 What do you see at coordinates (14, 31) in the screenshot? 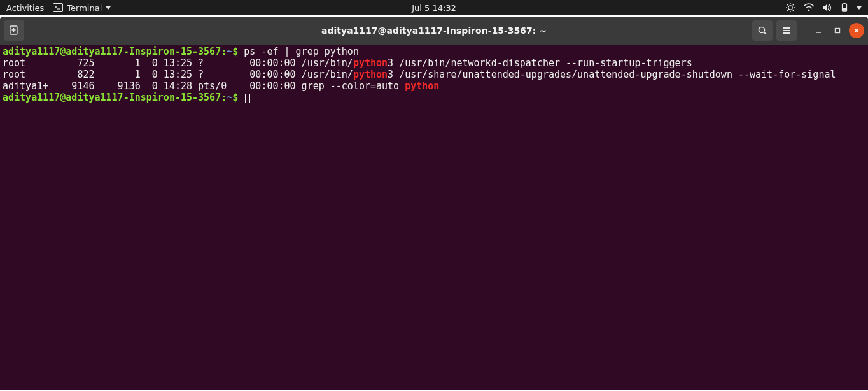
I see `new-tab-button` at bounding box center [14, 31].